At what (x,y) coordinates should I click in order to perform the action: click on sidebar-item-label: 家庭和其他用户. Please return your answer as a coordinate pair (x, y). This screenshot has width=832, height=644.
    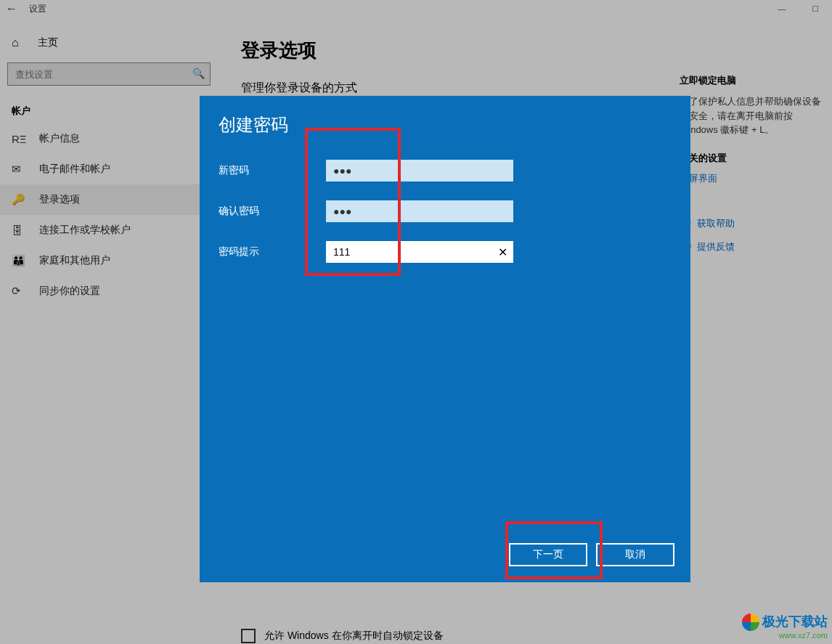
    Looking at the image, I should click on (75, 261).